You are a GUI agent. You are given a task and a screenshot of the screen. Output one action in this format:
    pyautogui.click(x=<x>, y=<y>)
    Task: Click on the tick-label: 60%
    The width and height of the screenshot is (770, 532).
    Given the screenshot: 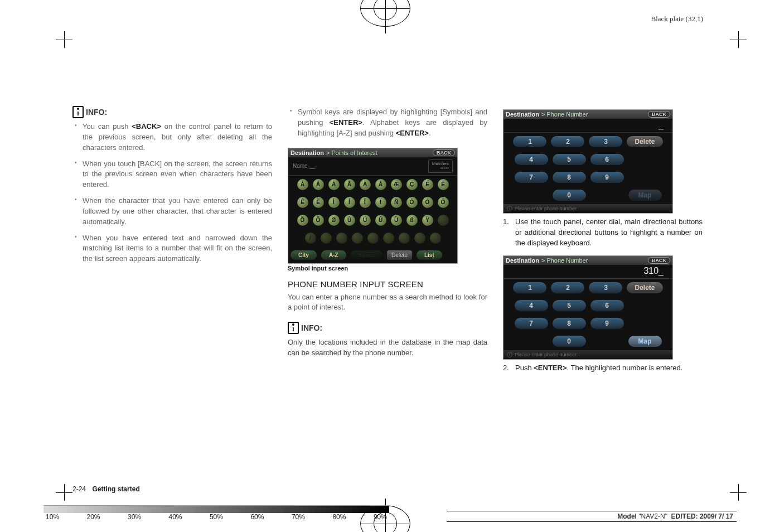 What is the action you would take?
    pyautogui.click(x=257, y=517)
    